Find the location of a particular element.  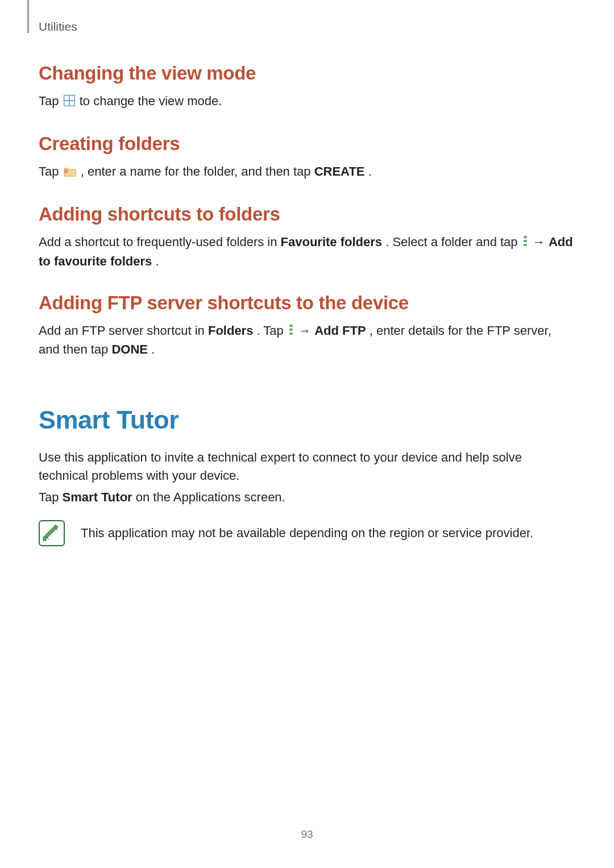

header-divider is located at coordinates (28, 16).